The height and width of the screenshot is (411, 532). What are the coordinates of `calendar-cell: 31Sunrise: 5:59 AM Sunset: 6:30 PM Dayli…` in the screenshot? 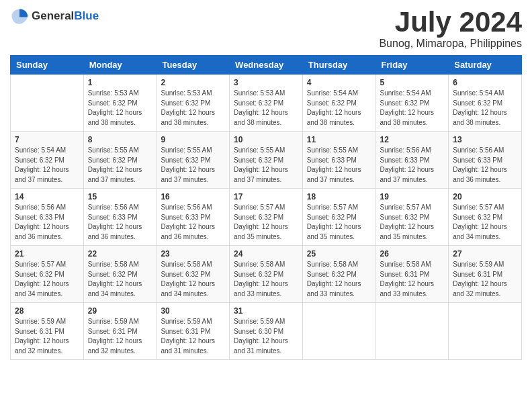 It's located at (266, 332).